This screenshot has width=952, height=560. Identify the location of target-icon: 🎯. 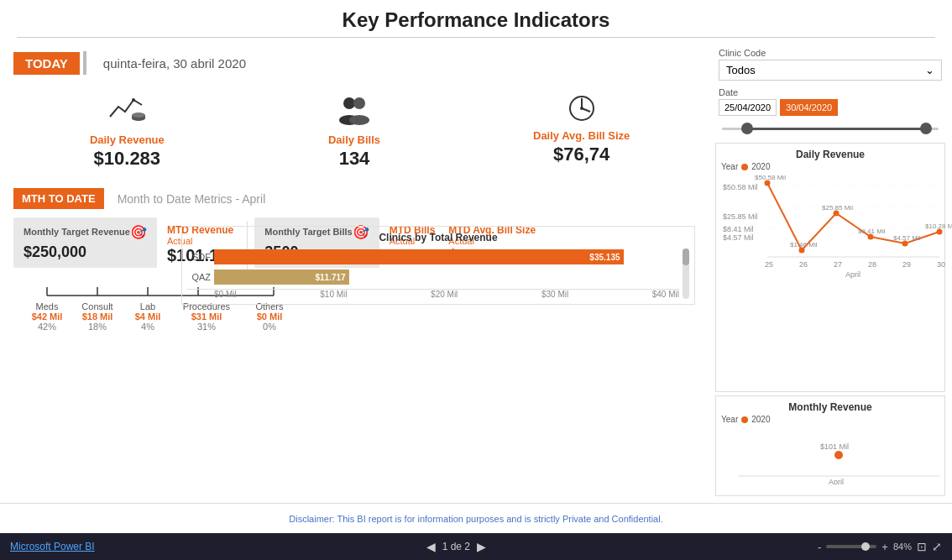
(139, 232).